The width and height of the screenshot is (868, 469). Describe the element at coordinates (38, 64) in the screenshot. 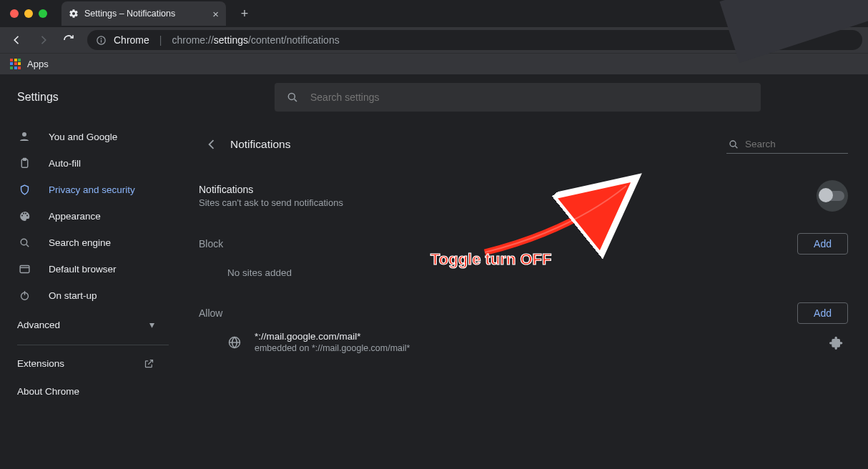

I see `apps-label: Apps` at that location.